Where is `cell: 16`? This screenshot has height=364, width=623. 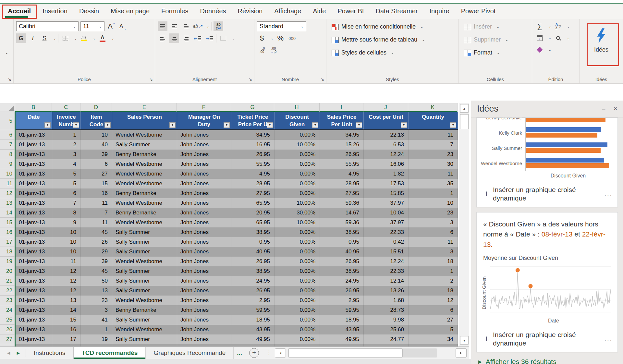
cell: 16 is located at coordinates (433, 345).